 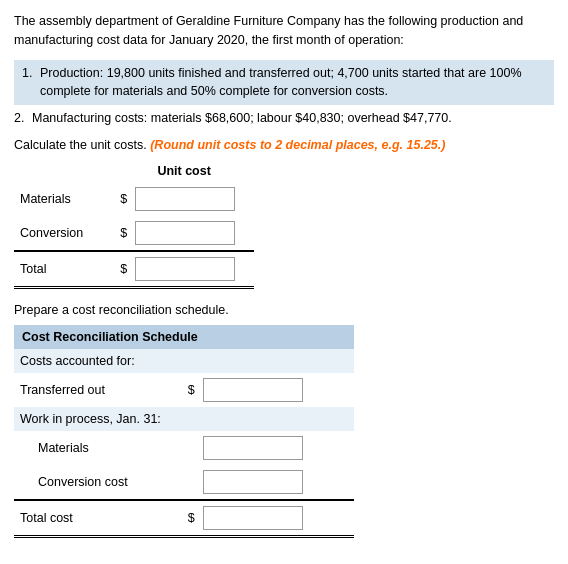 I want to click on wip-row: Work in process, Jan. 31:, so click(x=184, y=419).